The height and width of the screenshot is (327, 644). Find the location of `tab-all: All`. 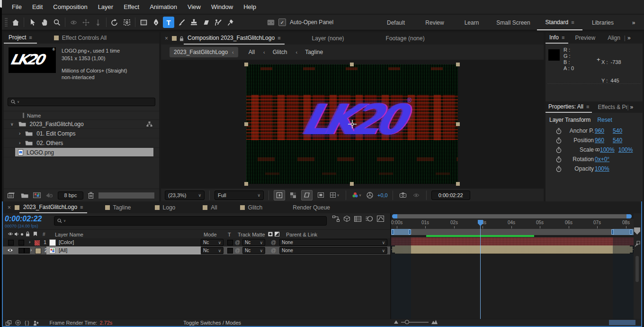

tab-all: All is located at coordinates (210, 208).